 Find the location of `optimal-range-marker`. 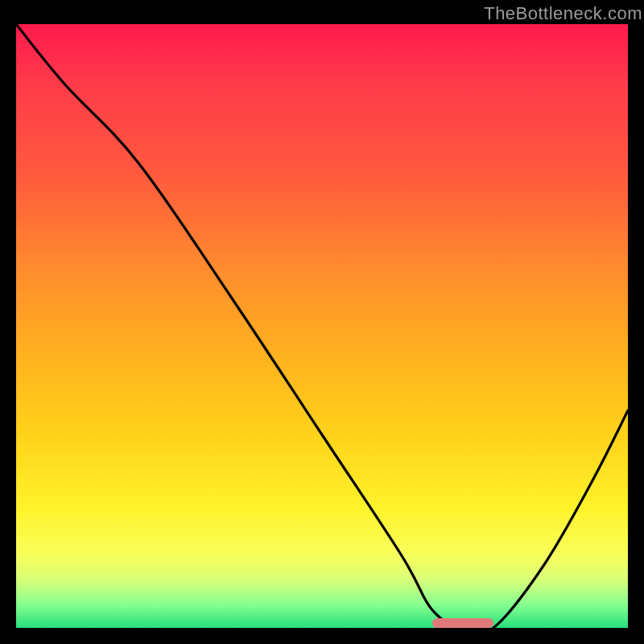

optimal-range-marker is located at coordinates (463, 623).